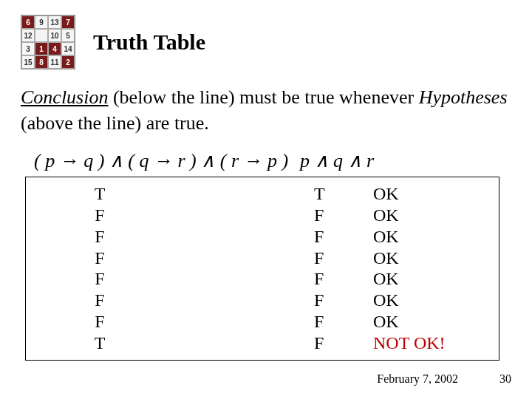 This screenshot has width=532, height=399. What do you see at coordinates (41, 62) in the screenshot?
I see `magic-square-cell: 8` at bounding box center [41, 62].